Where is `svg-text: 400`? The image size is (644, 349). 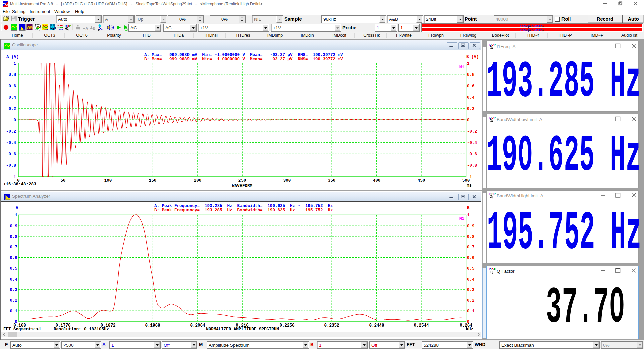 svg-text: 400 is located at coordinates (377, 181).